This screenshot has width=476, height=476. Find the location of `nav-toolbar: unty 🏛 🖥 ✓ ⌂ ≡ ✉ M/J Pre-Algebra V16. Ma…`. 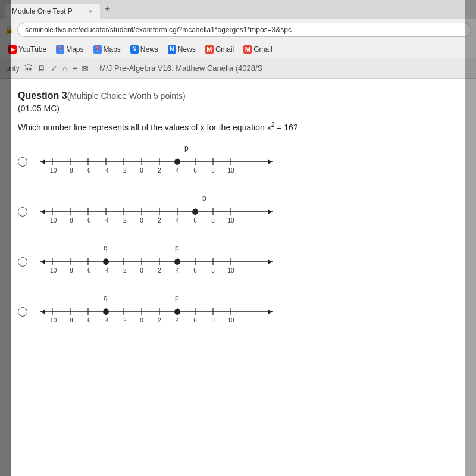

nav-toolbar: unty 🏛 🖥 ✓ ⌂ ≡ ✉ M/J Pre-Algebra V16. Ma… is located at coordinates (238, 68).